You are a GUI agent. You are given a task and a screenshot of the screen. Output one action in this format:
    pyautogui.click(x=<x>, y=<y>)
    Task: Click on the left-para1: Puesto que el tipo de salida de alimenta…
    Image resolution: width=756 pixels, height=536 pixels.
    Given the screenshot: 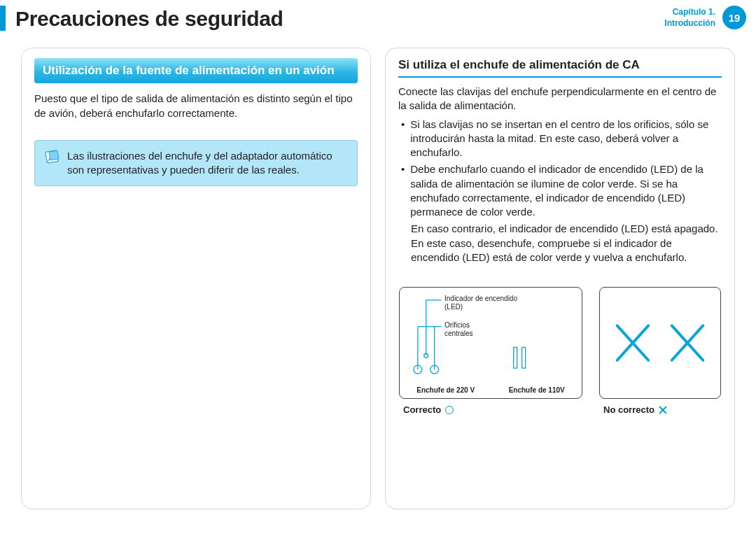 What is the action you would take?
    pyautogui.click(x=196, y=106)
    